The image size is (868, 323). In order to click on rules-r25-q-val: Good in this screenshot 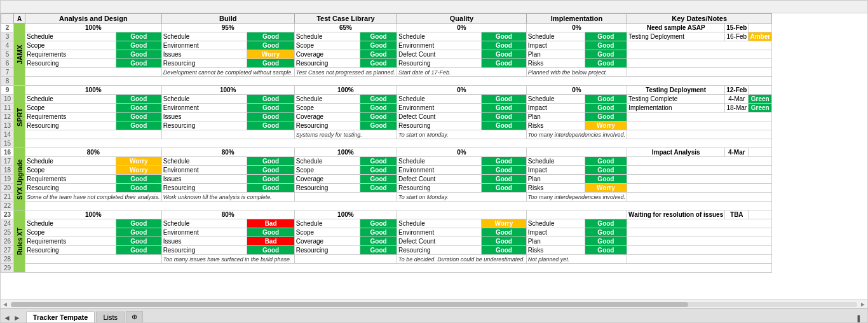, I will do `click(505, 233)`.